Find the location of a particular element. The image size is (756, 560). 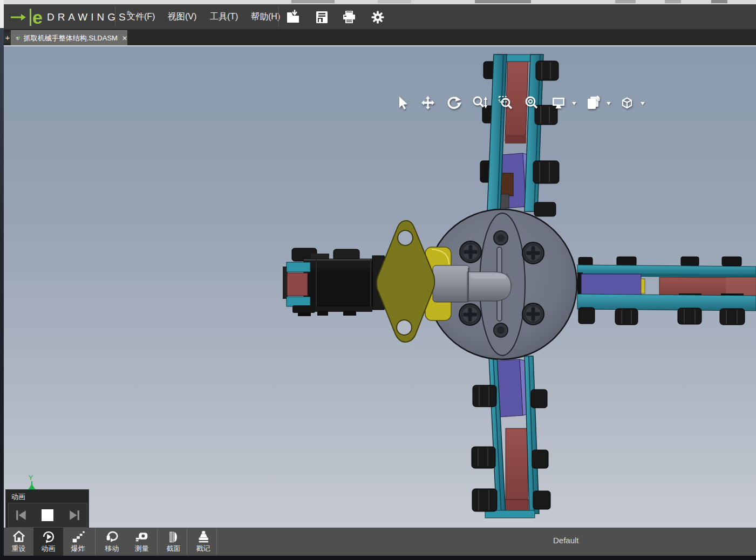

explode-button: 爆炸 is located at coordinates (78, 542).